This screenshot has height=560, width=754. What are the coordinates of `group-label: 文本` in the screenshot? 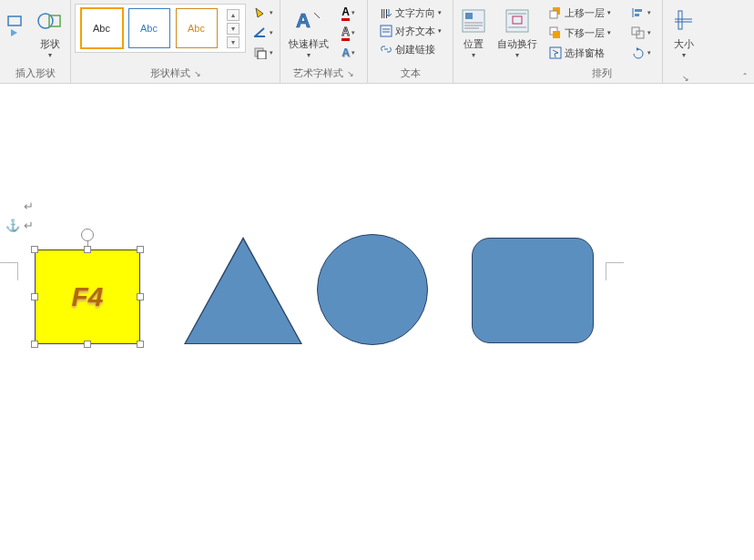 It's located at (411, 73).